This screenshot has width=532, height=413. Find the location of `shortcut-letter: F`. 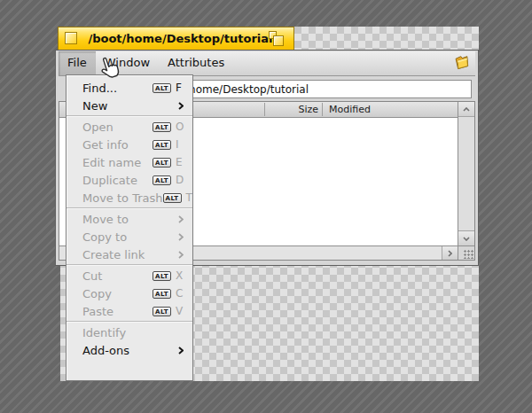

shortcut-letter: F is located at coordinates (181, 88).